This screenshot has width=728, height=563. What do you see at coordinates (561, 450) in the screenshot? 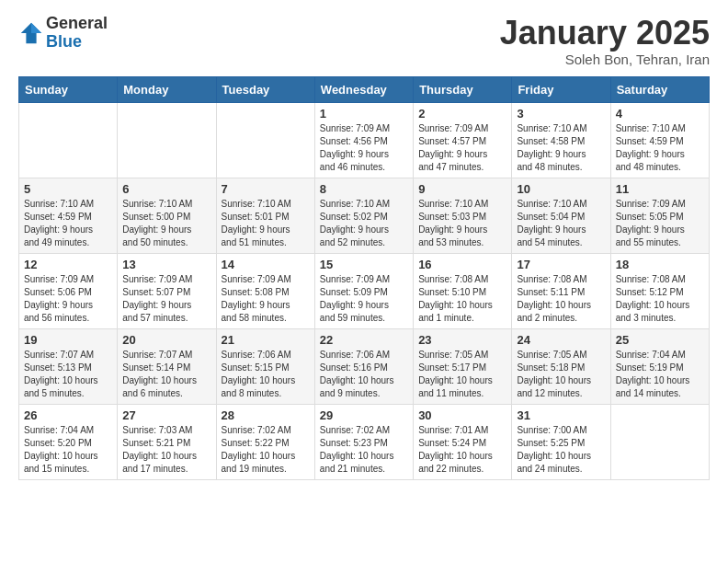
I see `day-info: Sunrise: 7:00 AM Sunset: 5:25 PM Dayligh…` at bounding box center [561, 450].